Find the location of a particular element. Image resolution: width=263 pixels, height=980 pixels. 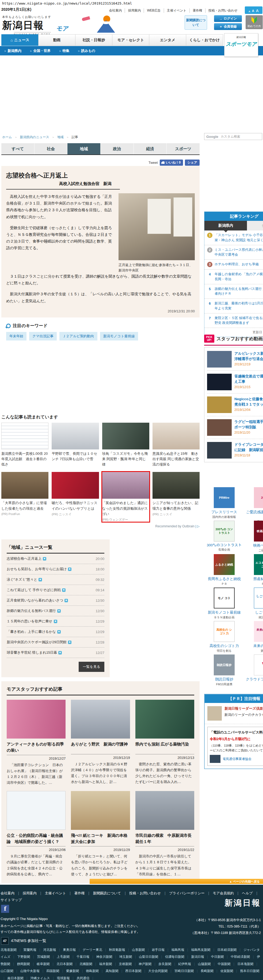

footer-link: 採用案内 is located at coordinates (34, 893).